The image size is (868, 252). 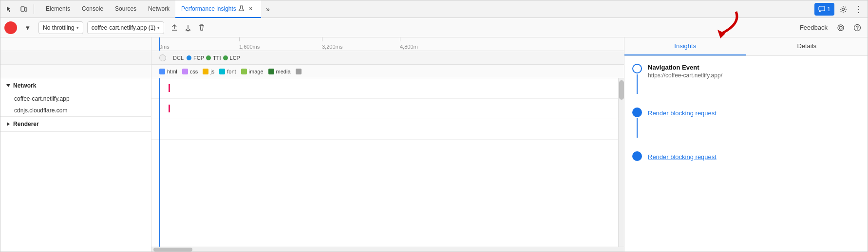 What do you see at coordinates (126, 28) in the screenshot?
I see `recording-dropdown: coffee-cart.netlify.app (1) ▾` at bounding box center [126, 28].